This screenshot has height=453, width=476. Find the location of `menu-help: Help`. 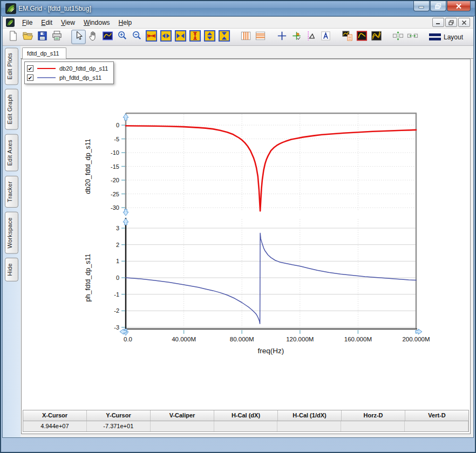

menu-help: Help is located at coordinates (125, 23).